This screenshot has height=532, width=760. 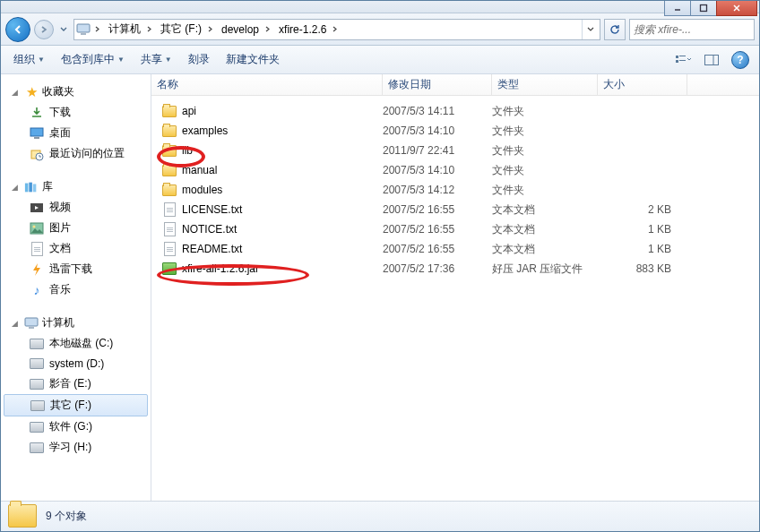 I want to click on help-button: ?, so click(x=740, y=60).